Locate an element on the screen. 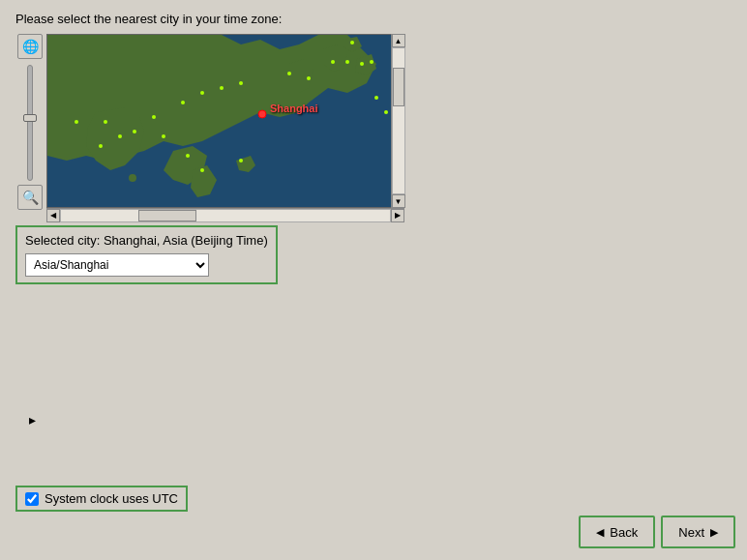 The width and height of the screenshot is (747, 560). map-canvas: Shanghai is located at coordinates (225, 121).